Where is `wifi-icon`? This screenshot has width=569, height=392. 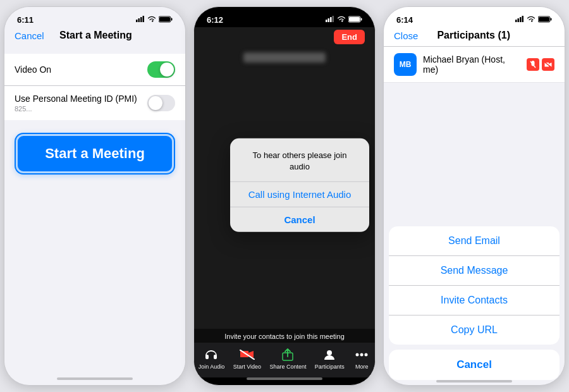 wifi-icon is located at coordinates (152, 20).